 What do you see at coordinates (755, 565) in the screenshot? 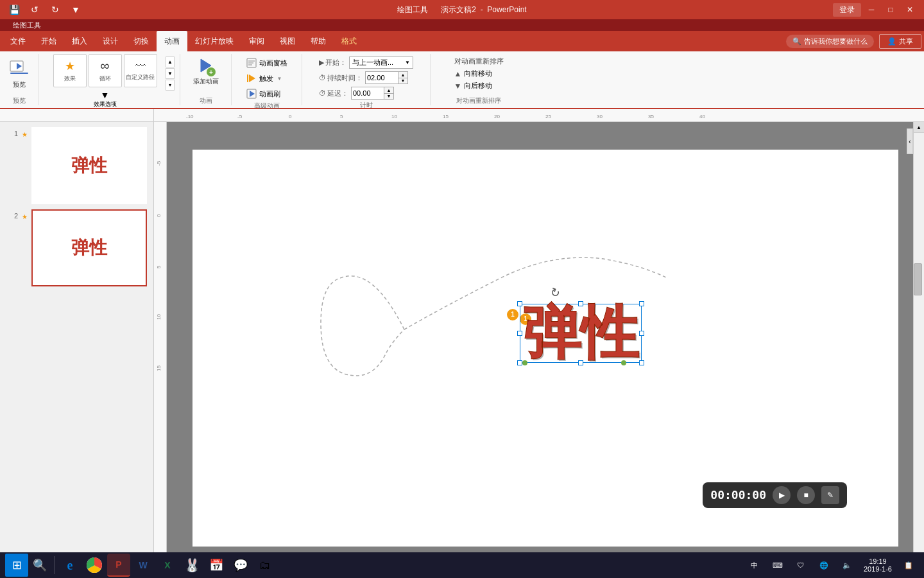
I see `taskbar-keyboard: 中` at bounding box center [755, 565].